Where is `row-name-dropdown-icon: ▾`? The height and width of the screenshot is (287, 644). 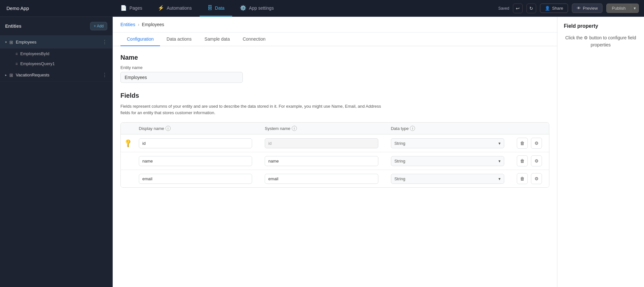
row-name-dropdown-icon: ▾ is located at coordinates (500, 161).